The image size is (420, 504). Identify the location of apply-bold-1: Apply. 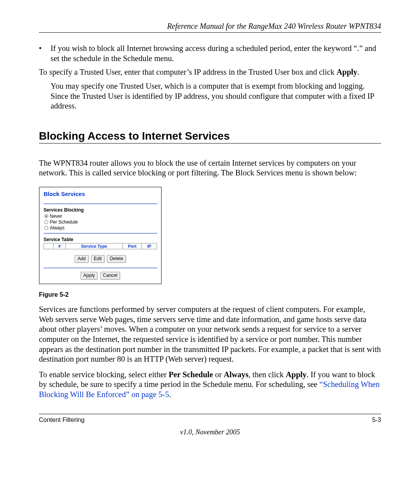
(347, 72).